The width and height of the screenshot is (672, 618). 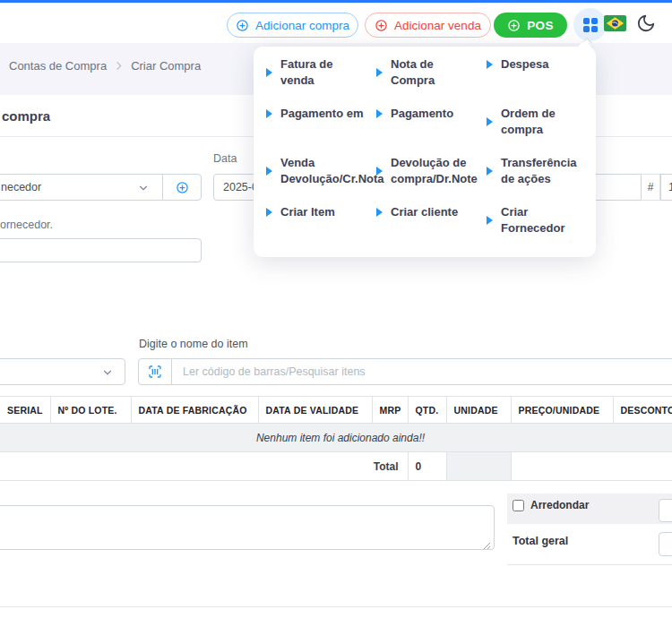 What do you see at coordinates (559, 505) in the screenshot?
I see `round-label: Arredondar` at bounding box center [559, 505].